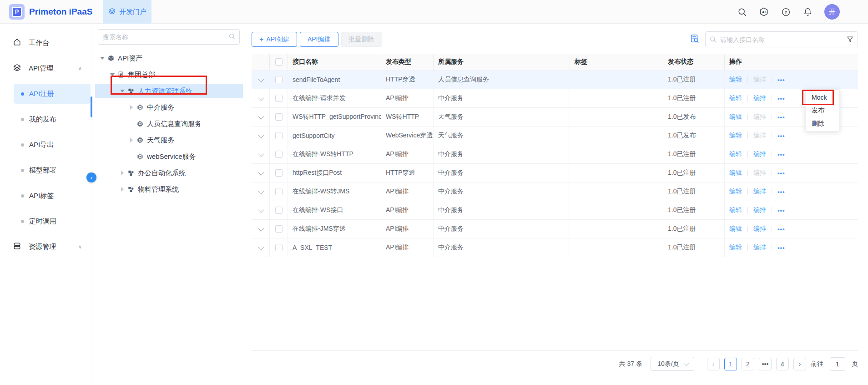  What do you see at coordinates (169, 140) in the screenshot?
I see `tree-node: 天气服务` at bounding box center [169, 140].